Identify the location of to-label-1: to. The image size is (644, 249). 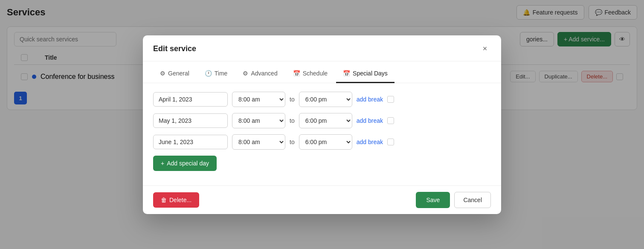
(292, 99).